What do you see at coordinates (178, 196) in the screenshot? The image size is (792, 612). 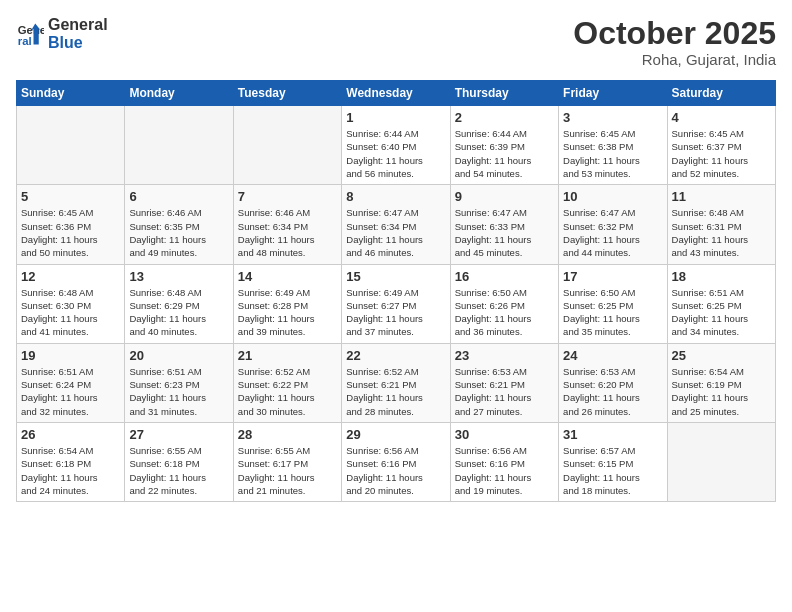 I see `day-number: 6` at bounding box center [178, 196].